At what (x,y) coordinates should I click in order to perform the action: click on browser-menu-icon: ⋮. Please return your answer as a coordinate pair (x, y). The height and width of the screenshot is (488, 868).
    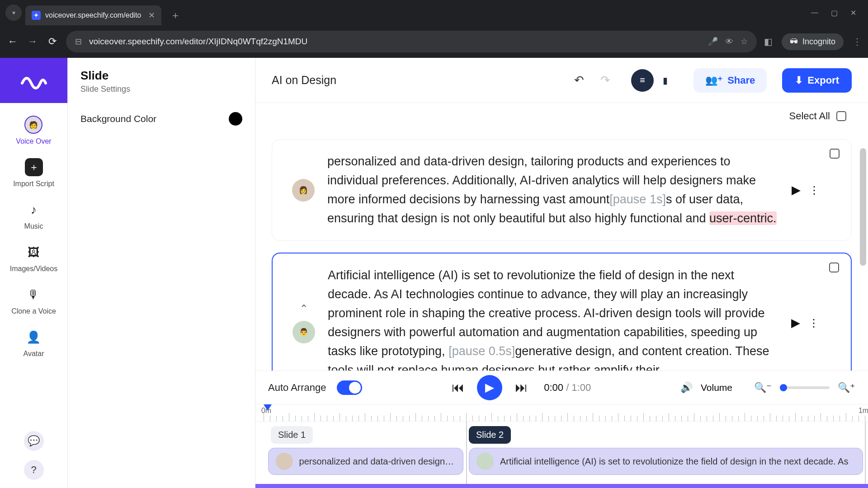
    Looking at the image, I should click on (857, 42).